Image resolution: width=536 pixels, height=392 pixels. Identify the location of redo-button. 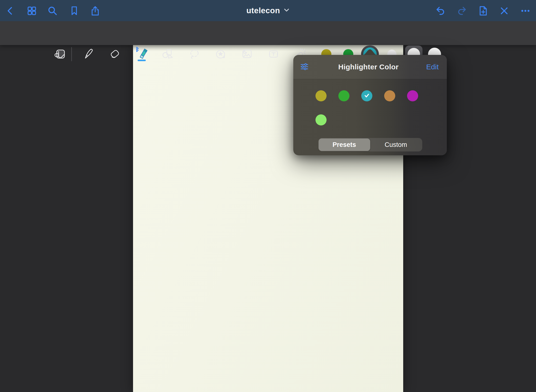
(462, 11).